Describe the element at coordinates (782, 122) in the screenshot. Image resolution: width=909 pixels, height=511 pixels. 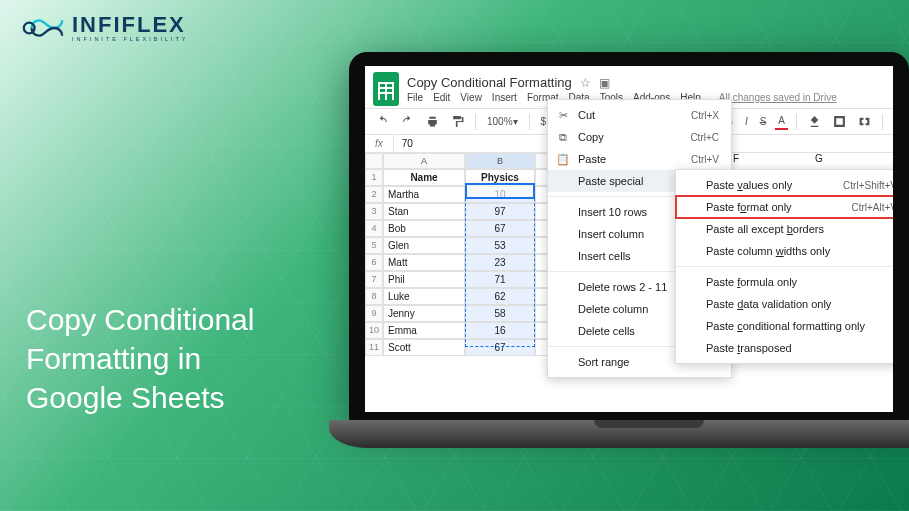
I see `text-color-button: A` at that location.